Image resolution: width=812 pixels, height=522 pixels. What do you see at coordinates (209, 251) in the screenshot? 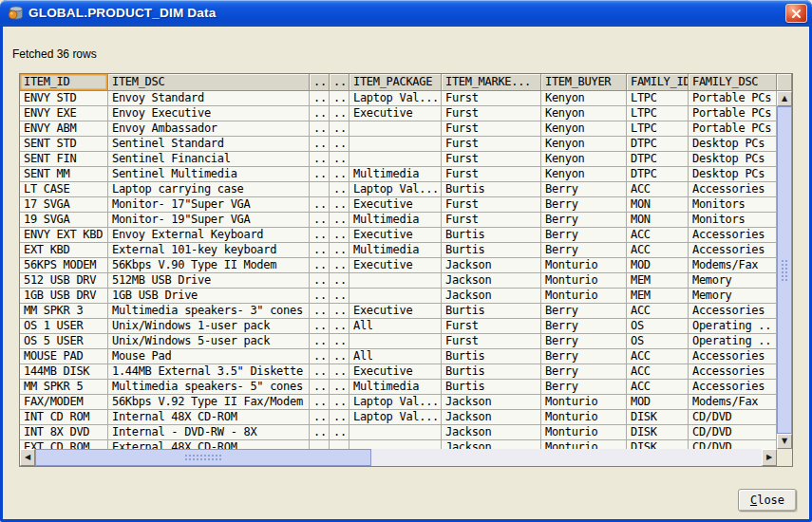
I see `table-cell: External 101-key keyboard` at bounding box center [209, 251].